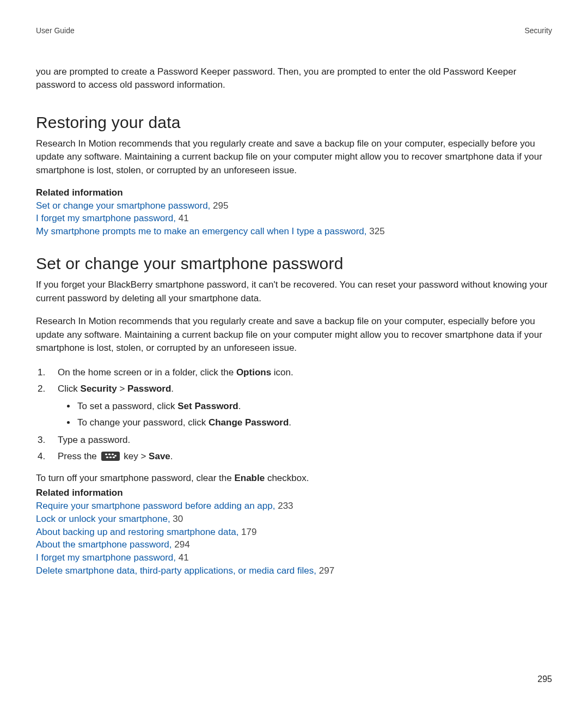 The image size is (588, 706). What do you see at coordinates (156, 506) in the screenshot?
I see `link-require-password-before-app: Require your smartphone password before …` at bounding box center [156, 506].